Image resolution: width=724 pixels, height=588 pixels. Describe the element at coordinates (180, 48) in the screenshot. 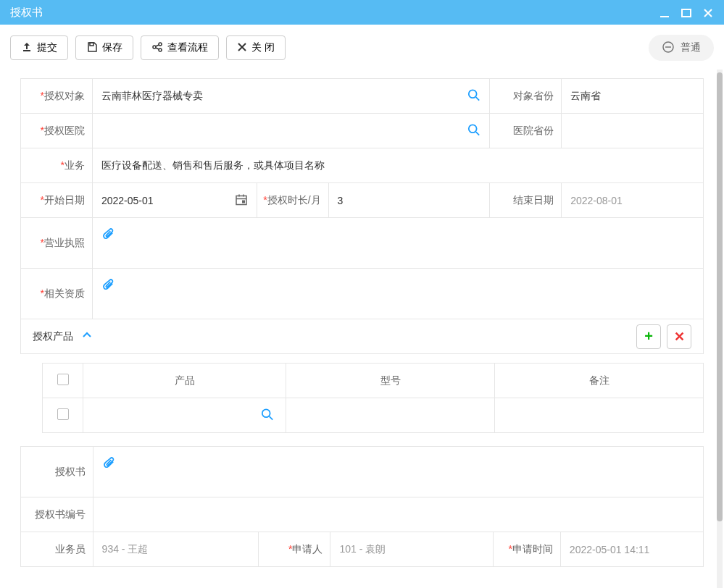

I see `view-flow-button: 查看流程` at that location.